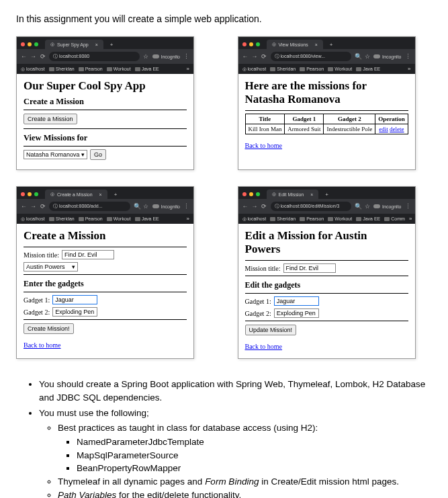 Image resolution: width=448 pixels, height=498 pixels. I want to click on section-heading: Create a Mission, so click(105, 102).